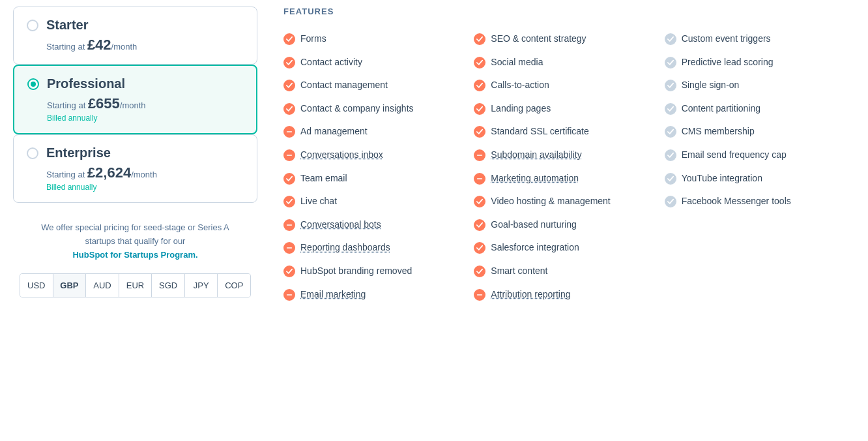 The image size is (868, 441). I want to click on startup-link: HubSpot for Startups Program., so click(135, 254).